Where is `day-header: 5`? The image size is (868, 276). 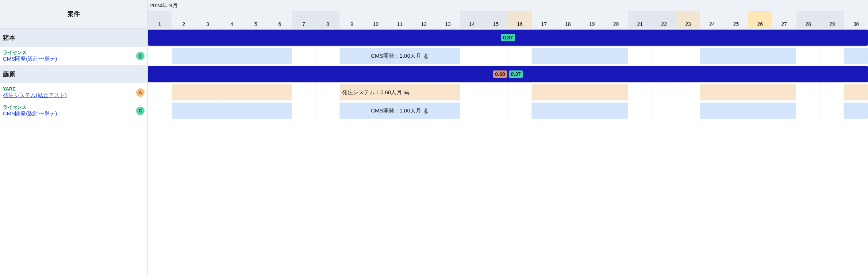
day-header: 5 is located at coordinates (256, 20).